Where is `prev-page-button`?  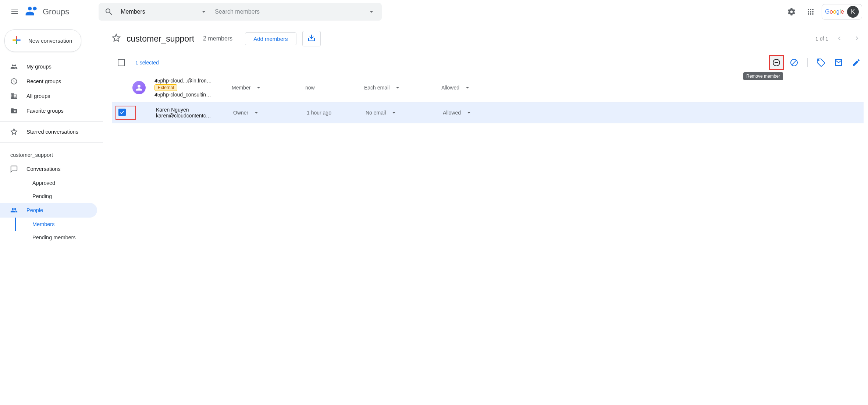
prev-page-button is located at coordinates (839, 39).